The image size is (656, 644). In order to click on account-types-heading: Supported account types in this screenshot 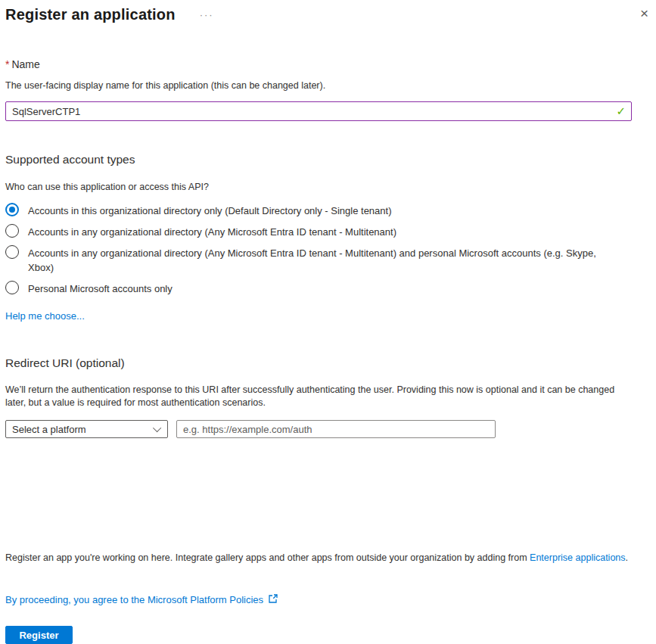, I will do `click(331, 160)`.